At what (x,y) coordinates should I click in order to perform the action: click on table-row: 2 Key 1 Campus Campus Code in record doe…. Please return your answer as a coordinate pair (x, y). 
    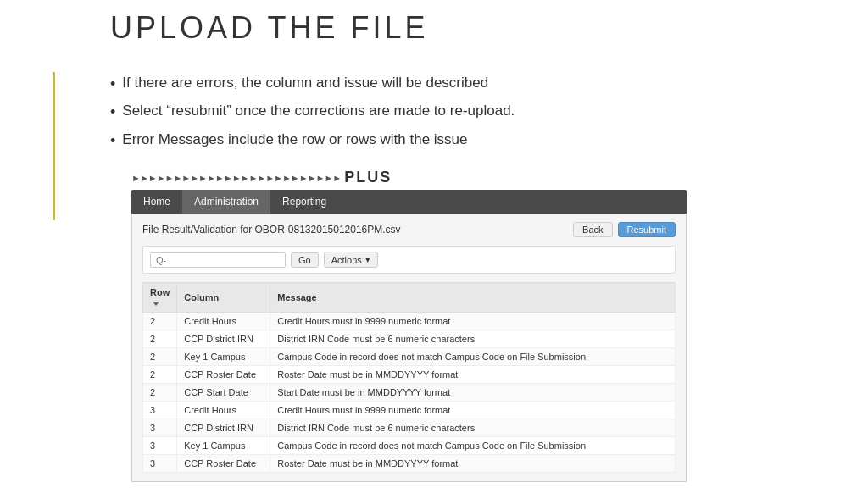
    Looking at the image, I should click on (409, 358).